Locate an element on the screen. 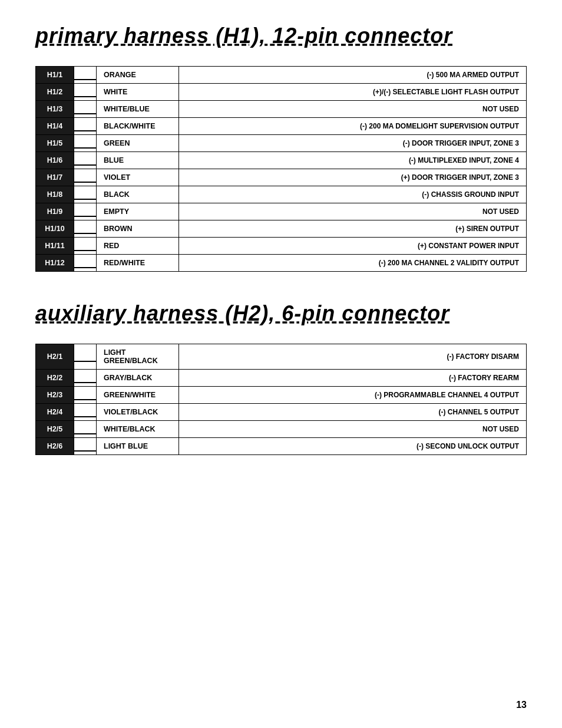  pin-label: H2/5 is located at coordinates (55, 429).